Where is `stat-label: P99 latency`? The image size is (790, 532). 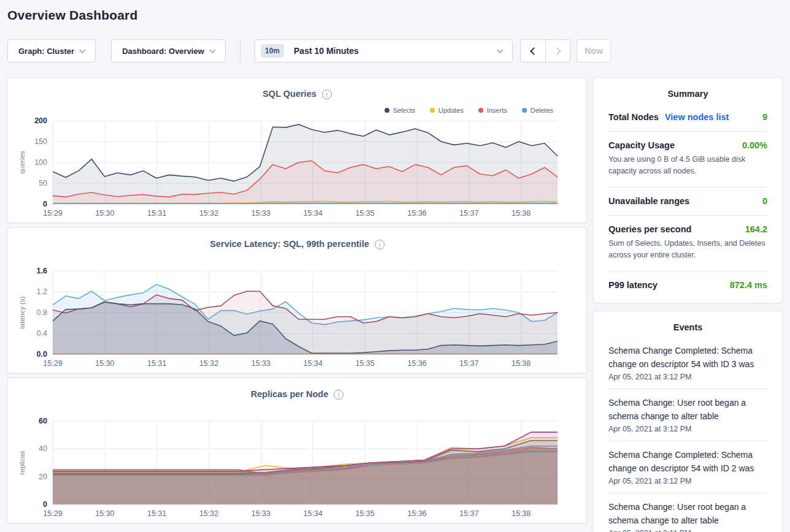
stat-label: P99 latency is located at coordinates (633, 285).